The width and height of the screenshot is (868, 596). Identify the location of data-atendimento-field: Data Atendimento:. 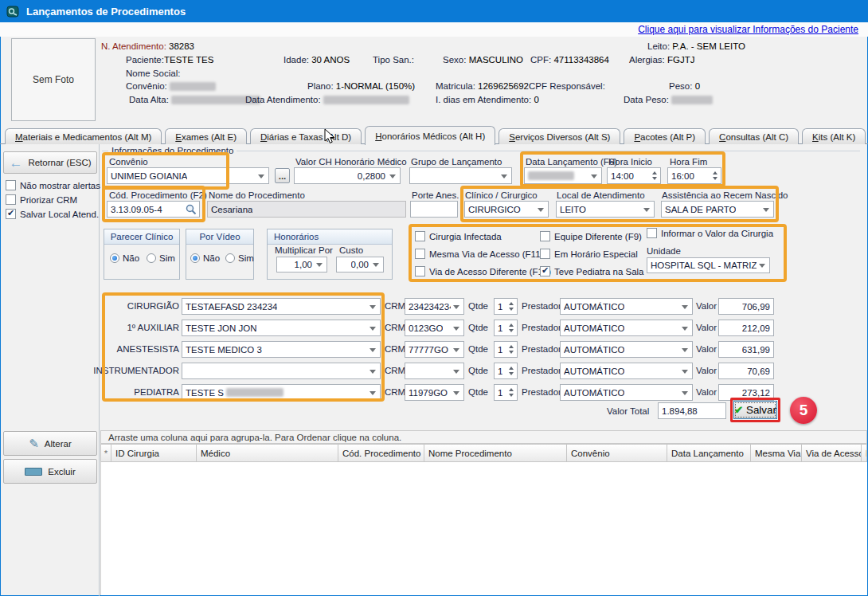
(327, 100).